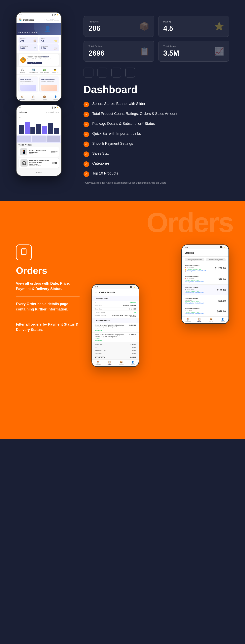 This screenshot has height=644, width=245. Describe the element at coordinates (205, 270) in the screenshot. I see `op-order-meta-0: 📅 15-12-2020 💳 Payment Status - Paid 🚚` at that location.